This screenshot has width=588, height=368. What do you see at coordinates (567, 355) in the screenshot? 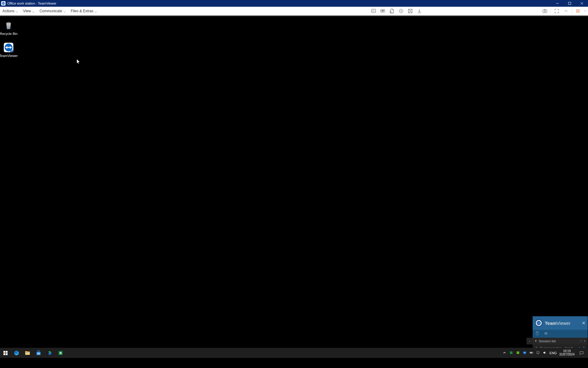
I see `tray-date: 31/07/2024` at bounding box center [567, 355].